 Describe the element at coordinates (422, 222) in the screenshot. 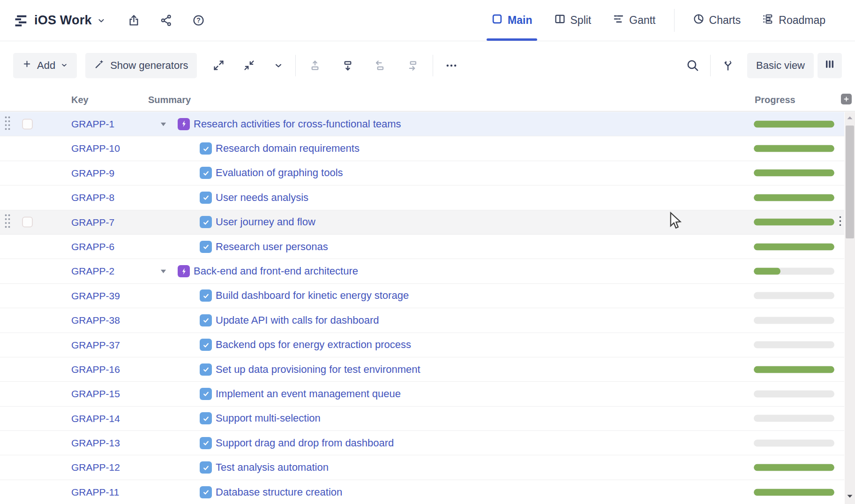

I see `table-row: GRAPP-7 User journey and flow` at that location.